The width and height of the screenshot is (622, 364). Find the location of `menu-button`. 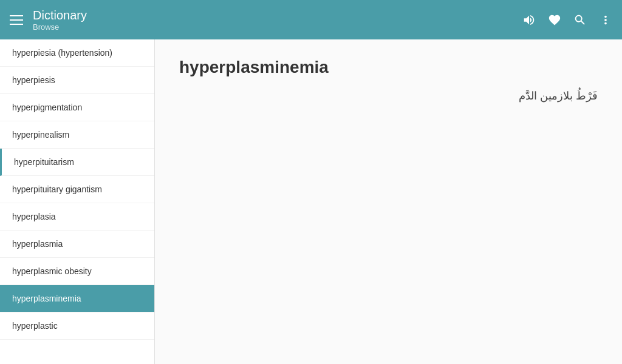

menu-button is located at coordinates (16, 20).